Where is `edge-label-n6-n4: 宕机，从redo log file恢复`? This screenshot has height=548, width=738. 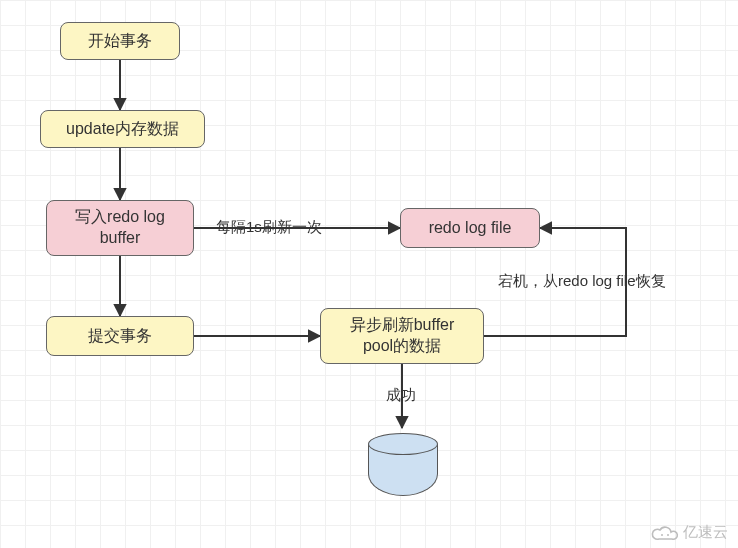 edge-label-n6-n4: 宕机，从redo log file恢复 is located at coordinates (582, 282).